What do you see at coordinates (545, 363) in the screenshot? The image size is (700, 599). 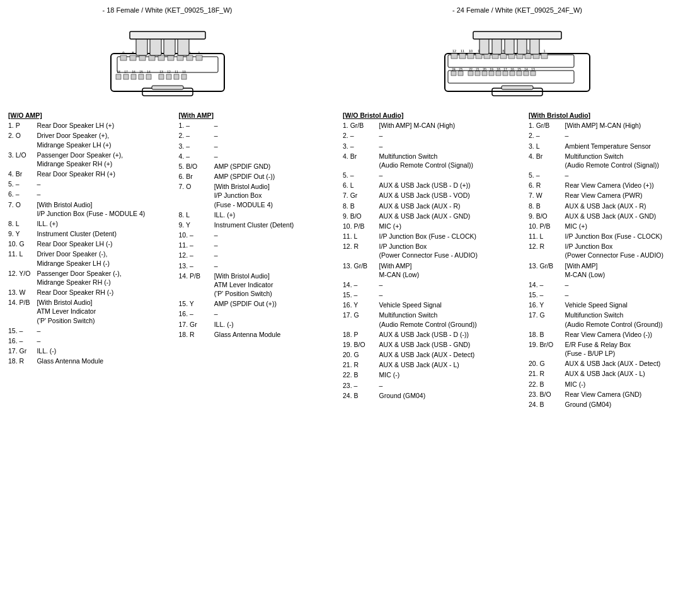 I see `pin-num: 20. G` at bounding box center [545, 363].